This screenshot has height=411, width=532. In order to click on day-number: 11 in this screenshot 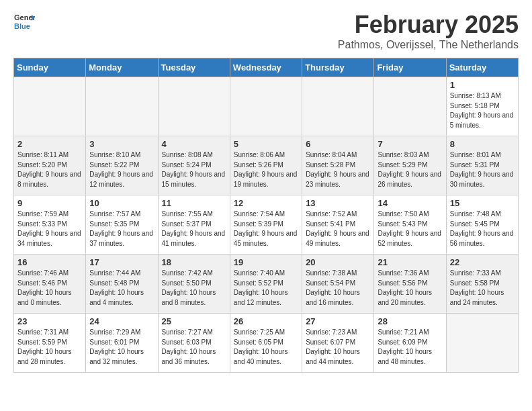, I will do `click(194, 203)`.